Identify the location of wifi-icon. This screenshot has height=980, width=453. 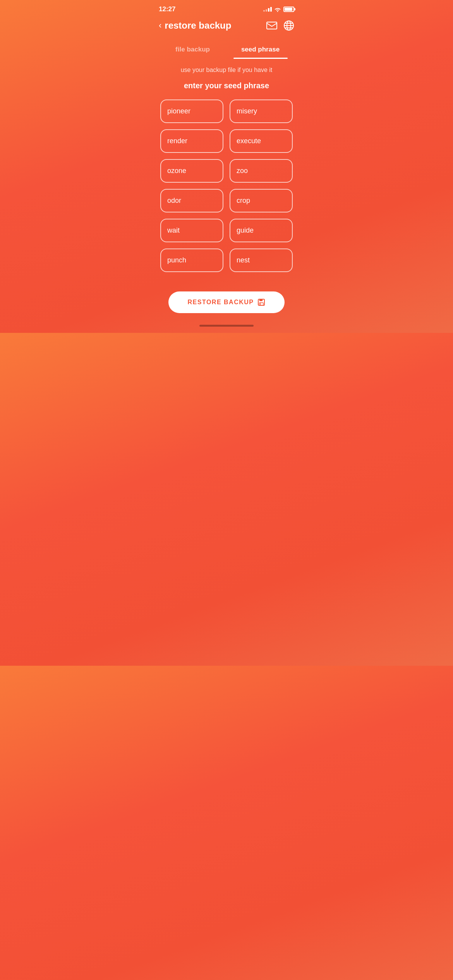
(278, 9).